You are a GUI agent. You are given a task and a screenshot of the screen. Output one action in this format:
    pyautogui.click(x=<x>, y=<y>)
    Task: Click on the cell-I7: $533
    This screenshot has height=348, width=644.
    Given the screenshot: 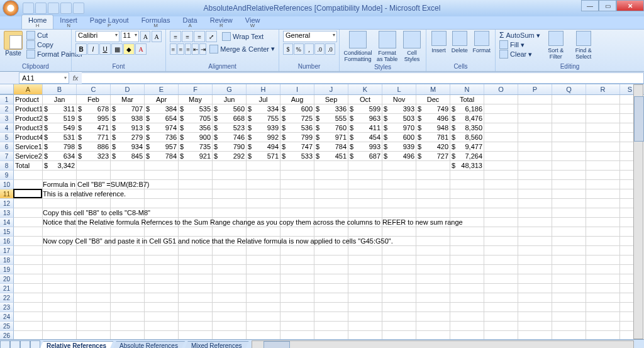 What is the action you would take?
    pyautogui.click(x=297, y=156)
    